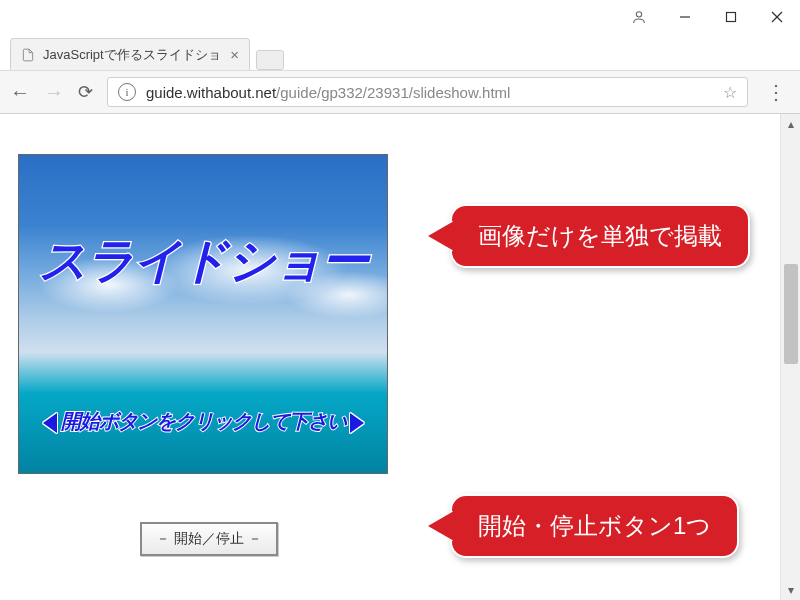  What do you see at coordinates (600, 236) in the screenshot?
I see `callout-image-only: 画像だけを単独で掲載` at bounding box center [600, 236].